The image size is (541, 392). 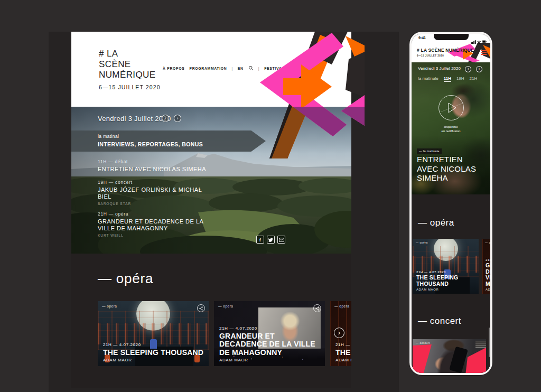 I want to click on event-card-mahagonny: — opéra 21H — 4.07.2020 GRANDEUR ET DECA…, so click(x=269, y=334).